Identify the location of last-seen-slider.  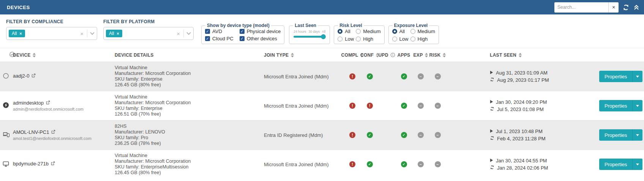
(309, 37).